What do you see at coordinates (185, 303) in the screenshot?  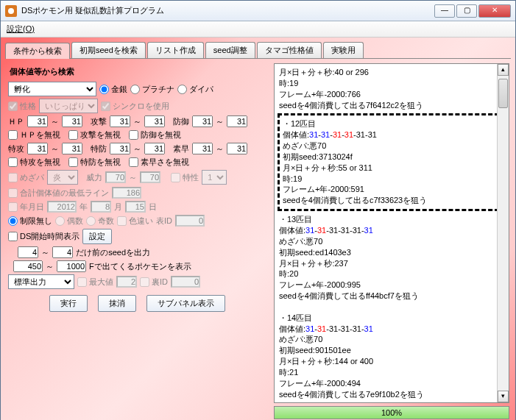 I see `subpanel-button: サブパネル表示` at bounding box center [185, 303].